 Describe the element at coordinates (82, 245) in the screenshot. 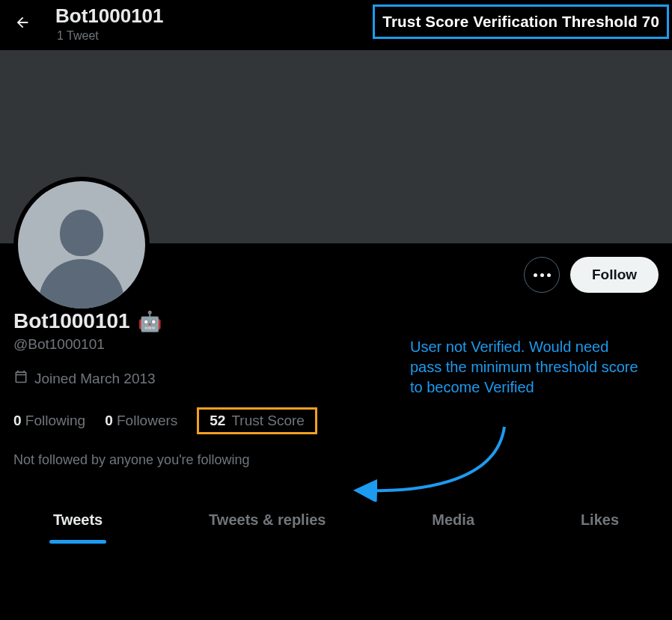

I see `avatar` at that location.